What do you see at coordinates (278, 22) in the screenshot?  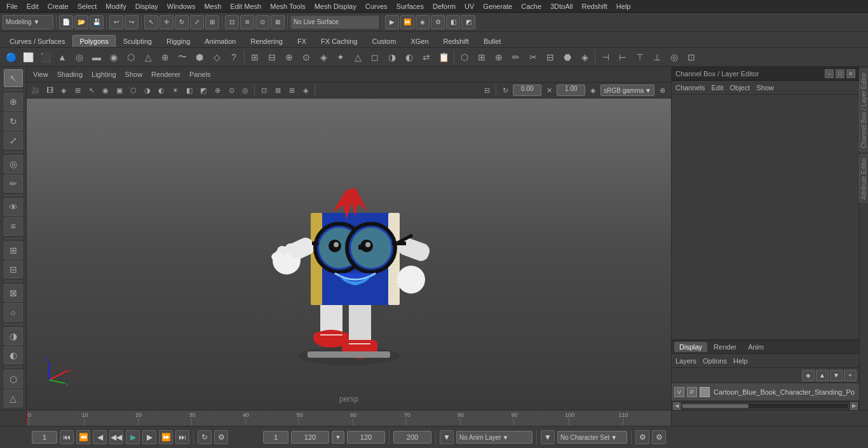 I see `snap-surface-btn: ⊠` at bounding box center [278, 22].